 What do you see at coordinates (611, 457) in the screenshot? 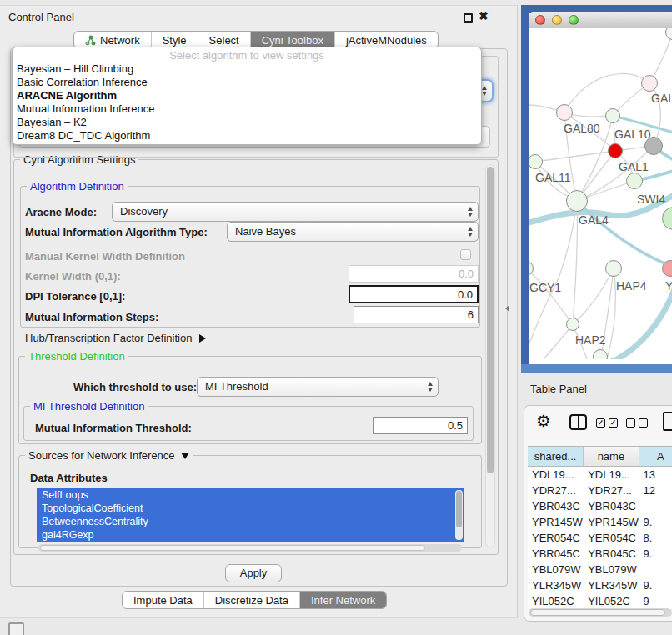
I see `column-header-name: name` at bounding box center [611, 457].